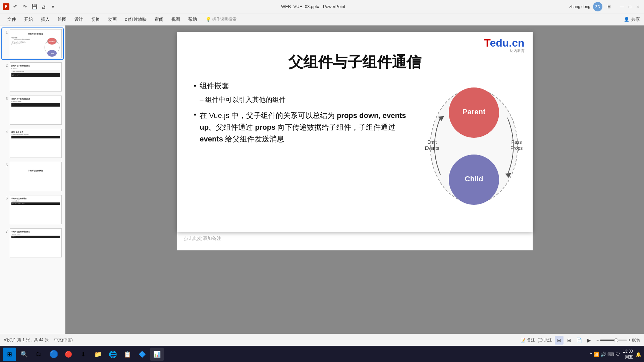  What do you see at coordinates (589, 340) in the screenshot?
I see `slideshow-view-button: ▶` at bounding box center [589, 340].